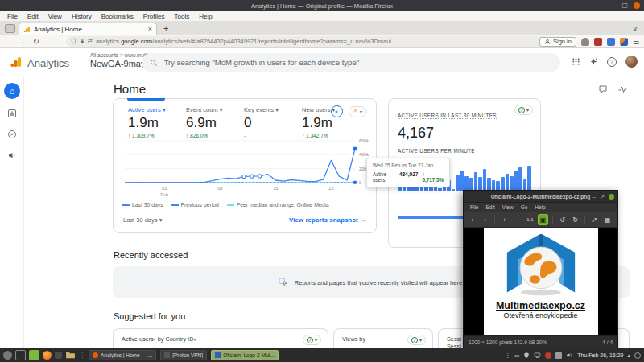 The width and height of the screenshot is (644, 362). Describe the element at coordinates (221, 338) in the screenshot. I see `suggested-card-active-users-by-country: Active users▾ by Country ID▾ ✓▾` at that location.